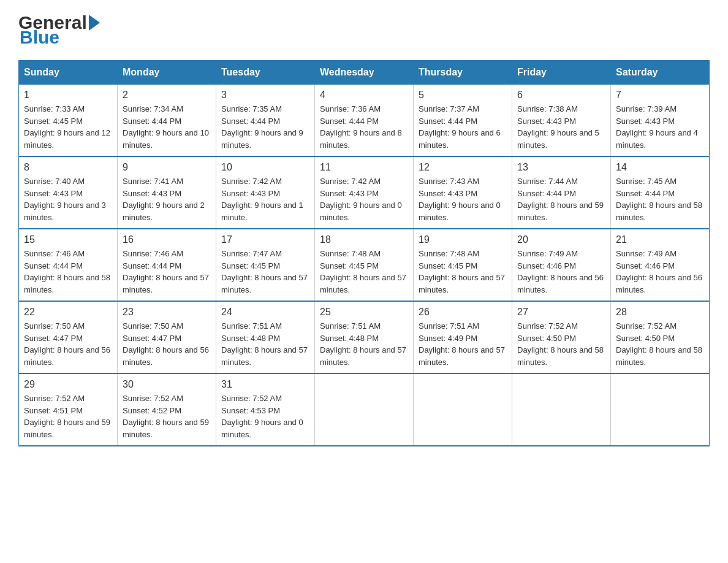  What do you see at coordinates (364, 337) in the screenshot?
I see `calendar-week-row: 22 Sunrise: 7:50 AMSunset: 4:47 PMDaylig…` at bounding box center [364, 337].